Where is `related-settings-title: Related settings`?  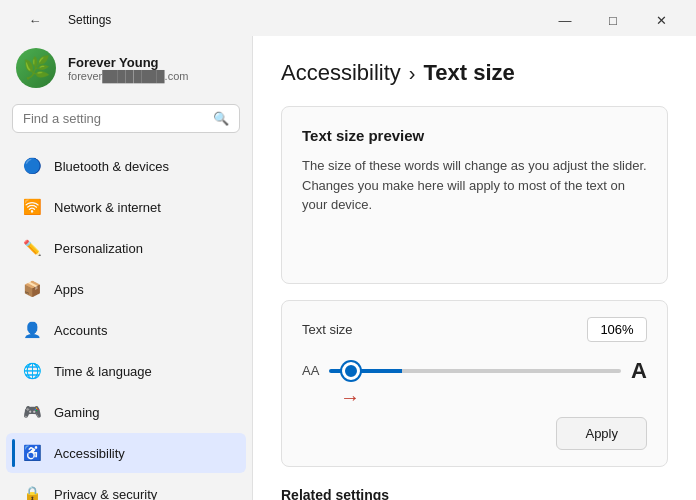
related-settings-title: Related settings is located at coordinates (474, 494).